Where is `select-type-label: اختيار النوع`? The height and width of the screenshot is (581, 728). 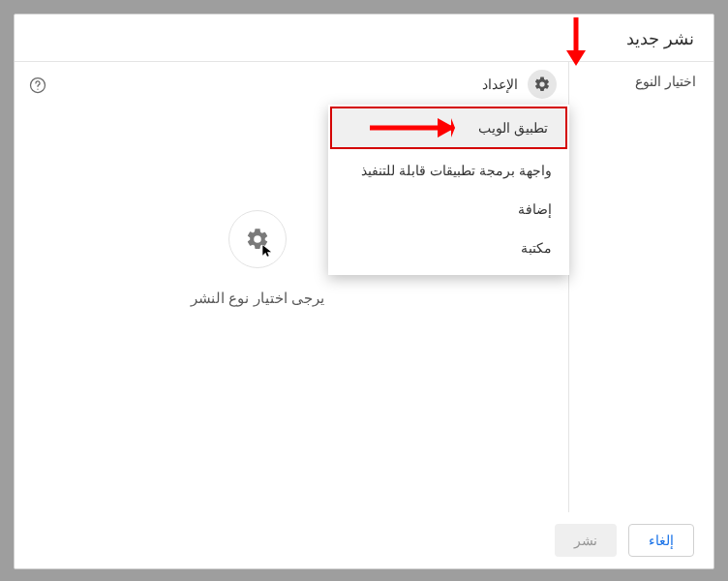 select-type-label: اختيار النوع is located at coordinates (641, 81).